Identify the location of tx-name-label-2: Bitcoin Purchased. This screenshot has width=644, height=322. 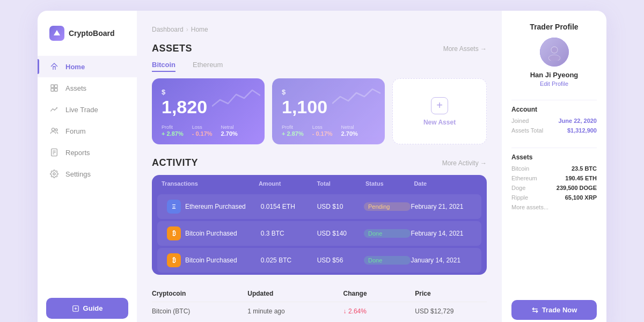
(211, 260).